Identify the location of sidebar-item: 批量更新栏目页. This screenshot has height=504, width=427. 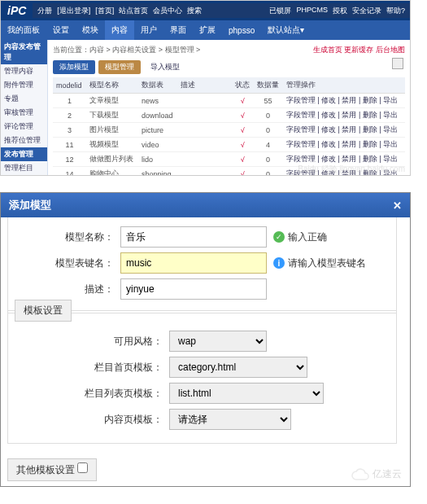
(24, 176).